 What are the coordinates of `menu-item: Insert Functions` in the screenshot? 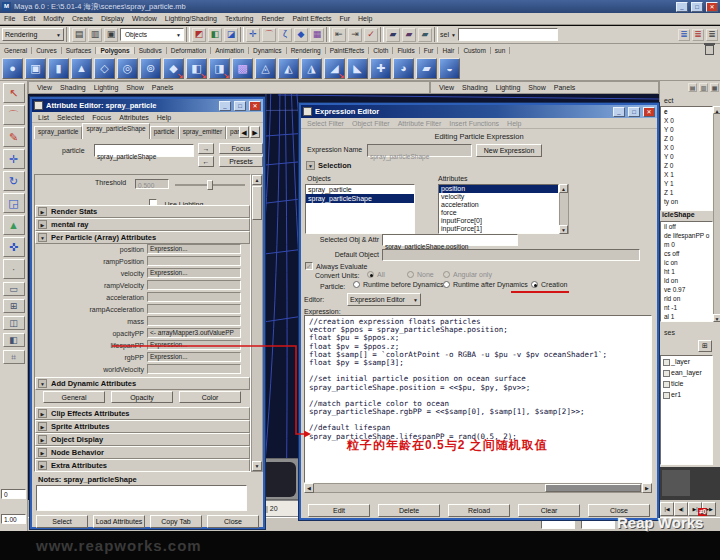 It's located at (474, 124).